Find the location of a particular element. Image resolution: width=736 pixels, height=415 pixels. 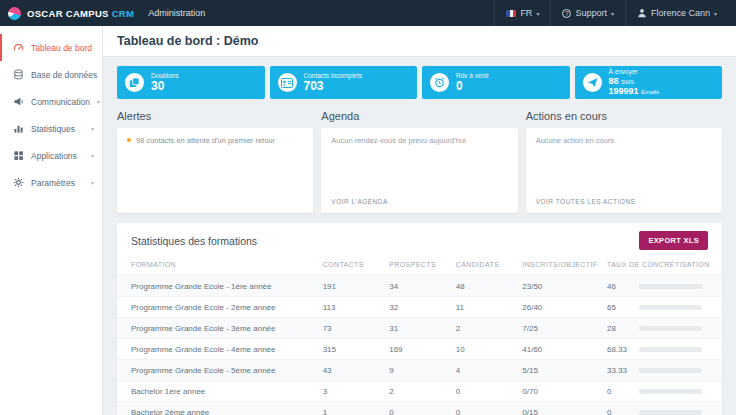

language-menu: FR ▾ is located at coordinates (522, 13).